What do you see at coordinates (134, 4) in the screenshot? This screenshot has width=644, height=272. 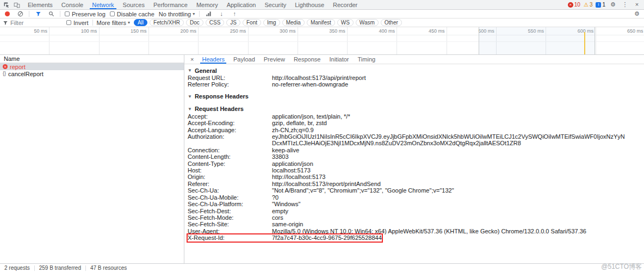 I see `devtools-tab: Sources` at bounding box center [134, 4].